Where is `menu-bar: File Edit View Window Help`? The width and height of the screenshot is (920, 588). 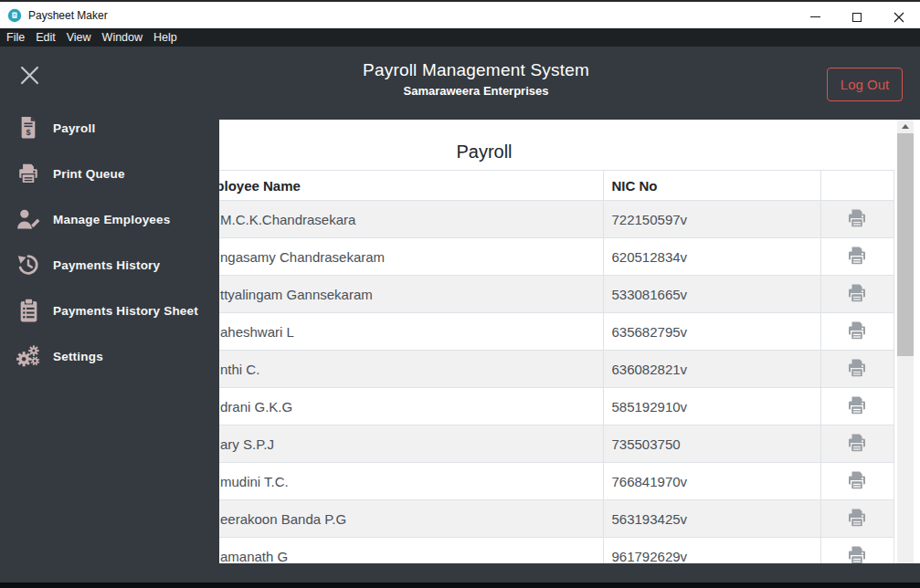
menu-bar: File Edit View Window Help is located at coordinates (460, 37).